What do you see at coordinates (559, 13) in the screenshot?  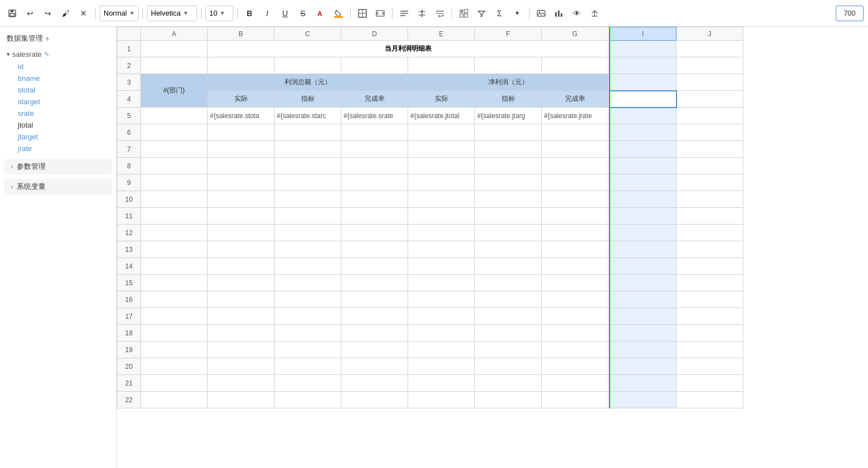 I see `chart-button` at bounding box center [559, 13].